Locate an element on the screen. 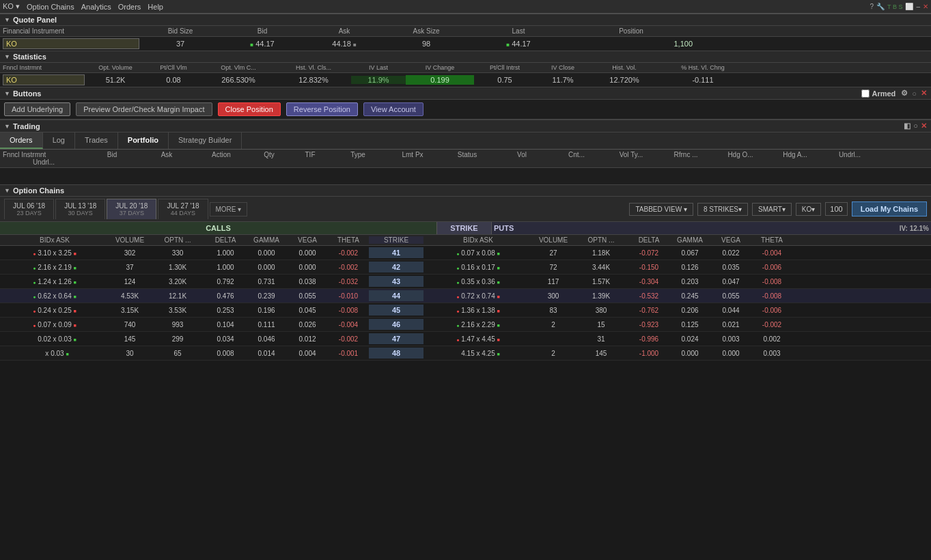 The width and height of the screenshot is (931, 560). statistics-header: ▼ Statistics is located at coordinates (466, 57).